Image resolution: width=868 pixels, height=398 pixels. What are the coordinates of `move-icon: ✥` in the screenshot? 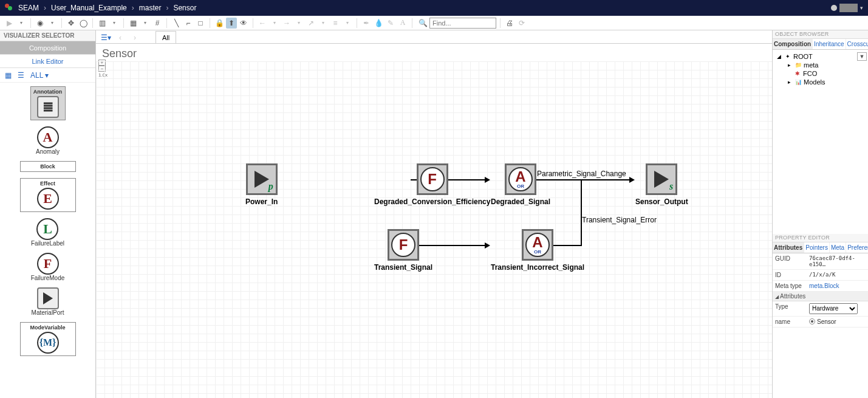 It's located at (71, 23).